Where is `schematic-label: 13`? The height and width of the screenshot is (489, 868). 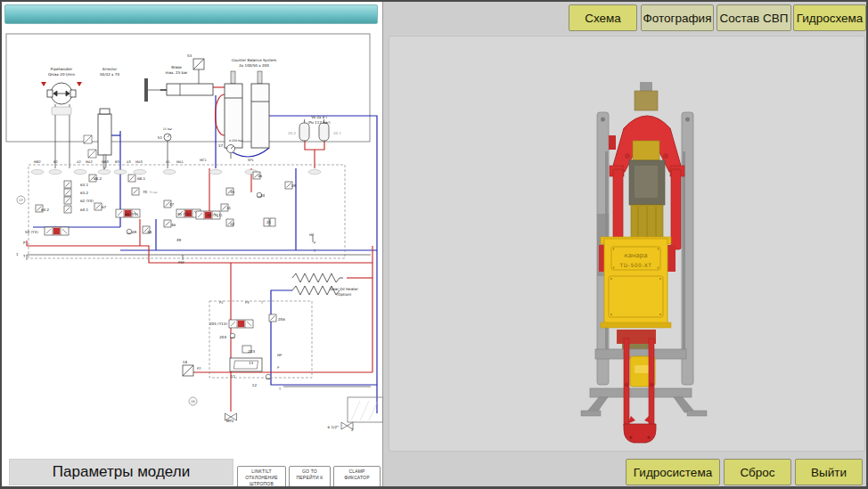 schematic-label: 13 is located at coordinates (251, 363).